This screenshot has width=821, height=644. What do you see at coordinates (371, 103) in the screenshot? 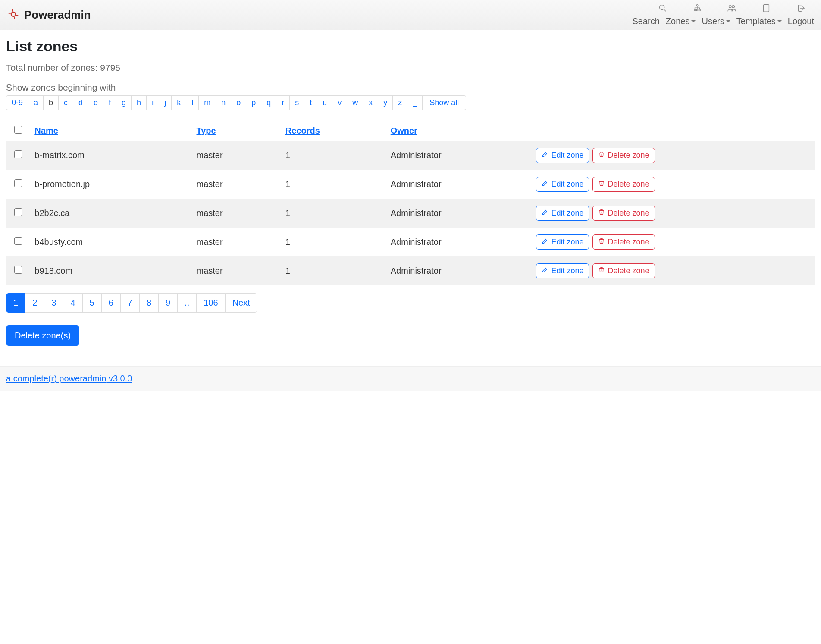
I see `letter-x: x` at bounding box center [371, 103].